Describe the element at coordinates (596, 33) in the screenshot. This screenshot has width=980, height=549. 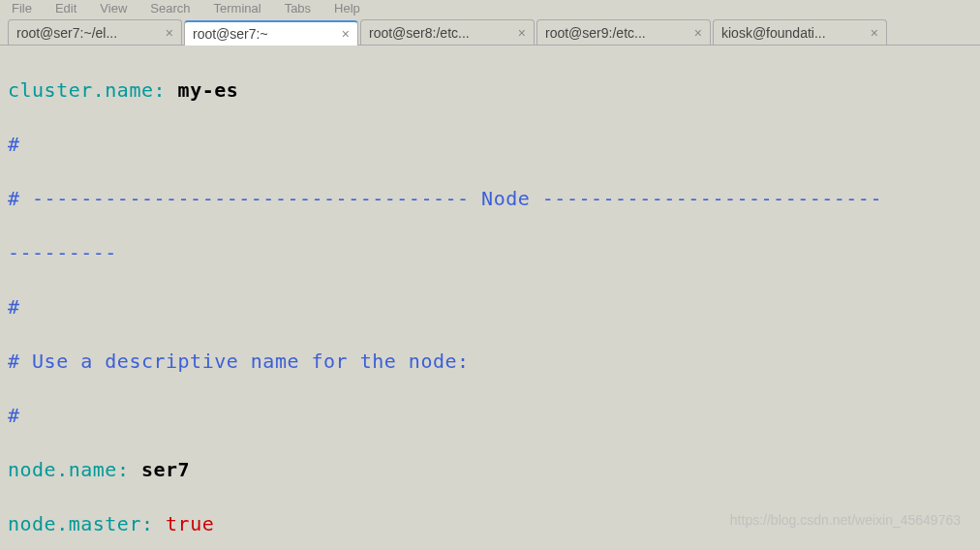
I see `tab-label: root@ser9:/etc...` at that location.